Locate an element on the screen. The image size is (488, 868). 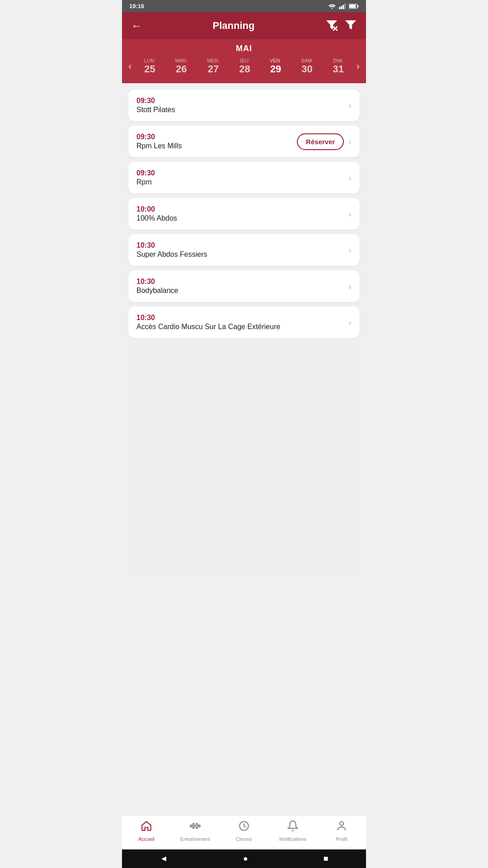
session-info: 09:30 Stott Pilates is located at coordinates (242, 105).